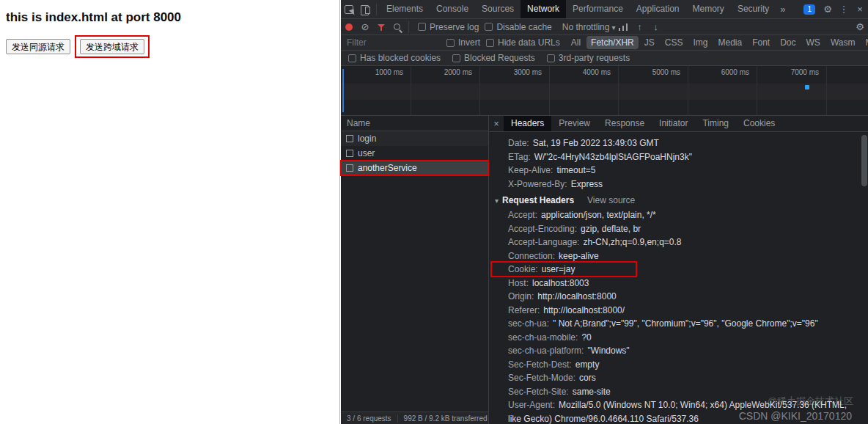  I want to click on filter-type-ws: WS, so click(814, 43).